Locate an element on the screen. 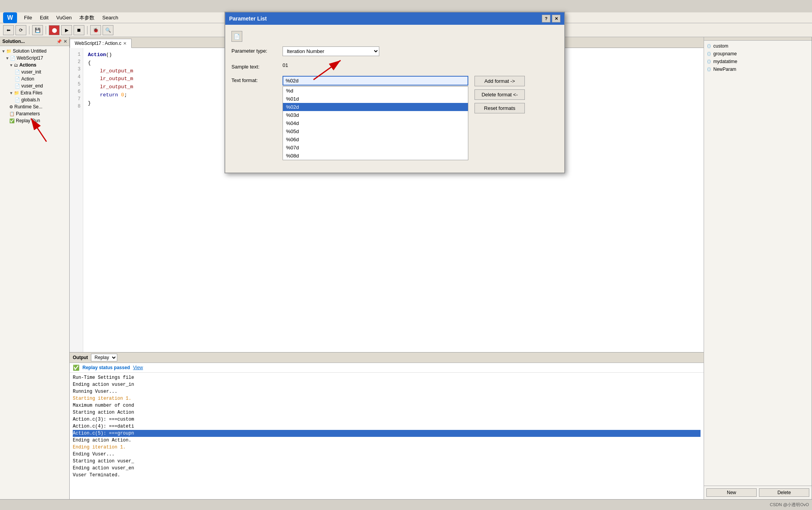 The image size is (812, 510). param-name-groupname: groupname is located at coordinates (725, 54).